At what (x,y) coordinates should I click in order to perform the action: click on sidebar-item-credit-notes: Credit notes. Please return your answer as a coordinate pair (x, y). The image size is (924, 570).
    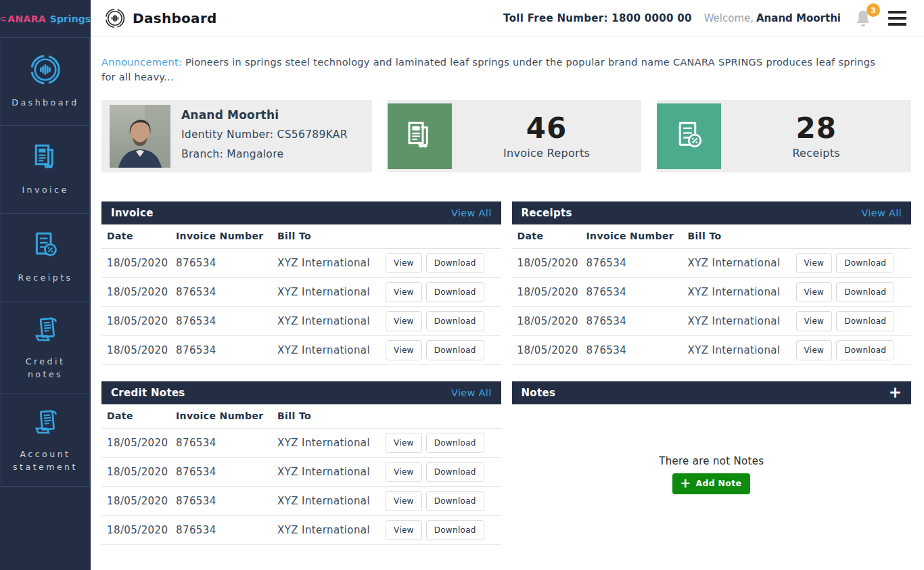
    Looking at the image, I should click on (45, 348).